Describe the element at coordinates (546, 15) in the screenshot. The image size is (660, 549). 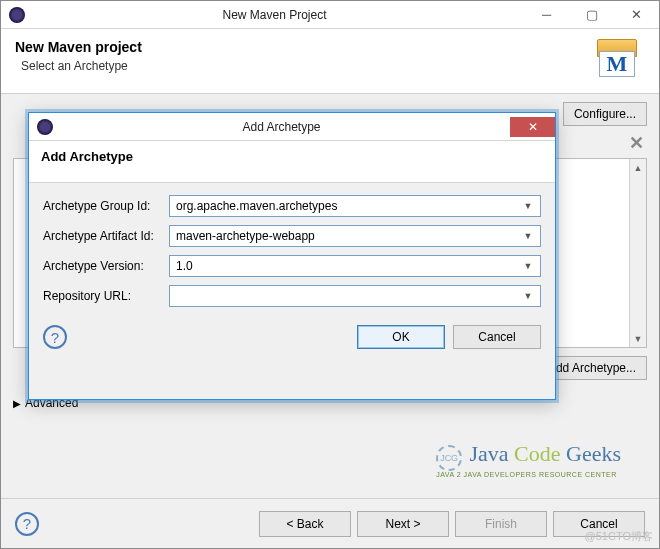
I see `minimize-button: ─` at that location.